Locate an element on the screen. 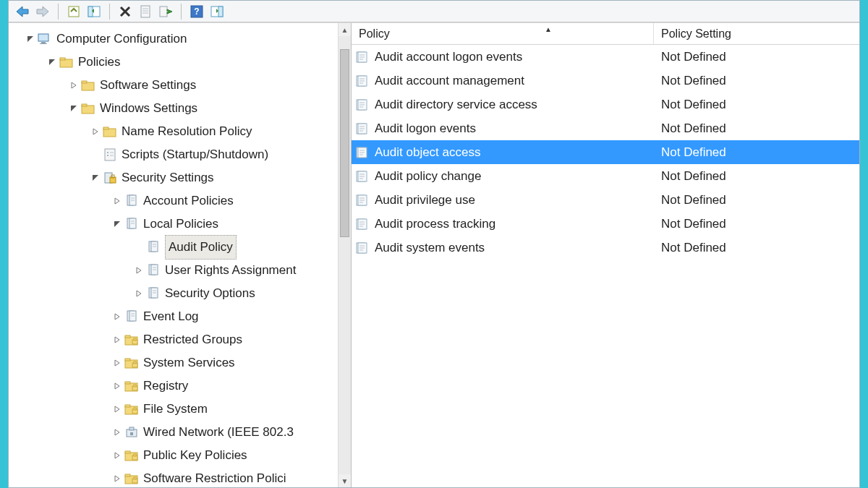  list-row: Audit object accessNot Defined is located at coordinates (605, 152).